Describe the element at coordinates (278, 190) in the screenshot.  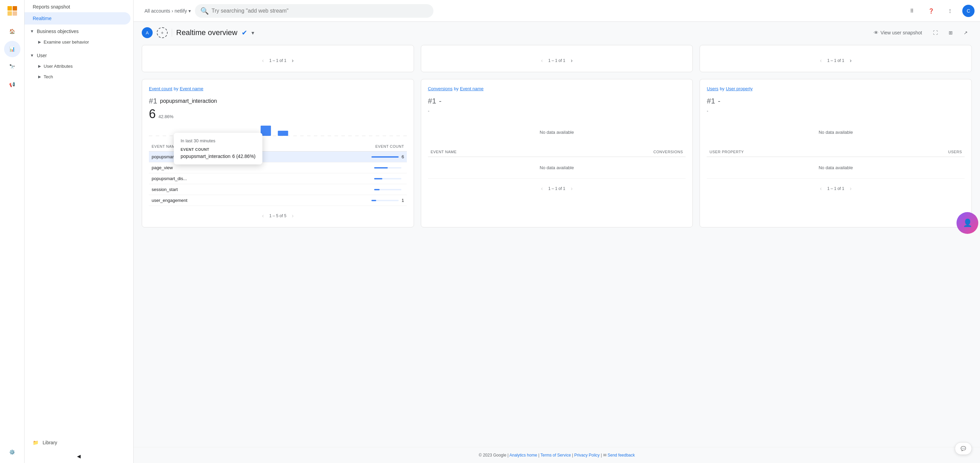
I see `table-row: session_start` at that location.